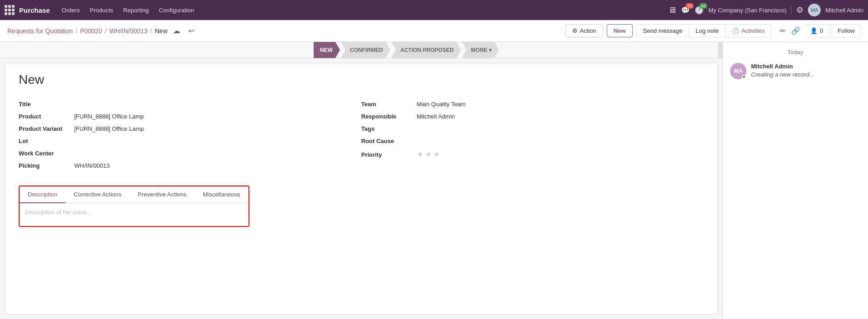  What do you see at coordinates (43, 195) in the screenshot?
I see `tab-description: Description` at bounding box center [43, 195].